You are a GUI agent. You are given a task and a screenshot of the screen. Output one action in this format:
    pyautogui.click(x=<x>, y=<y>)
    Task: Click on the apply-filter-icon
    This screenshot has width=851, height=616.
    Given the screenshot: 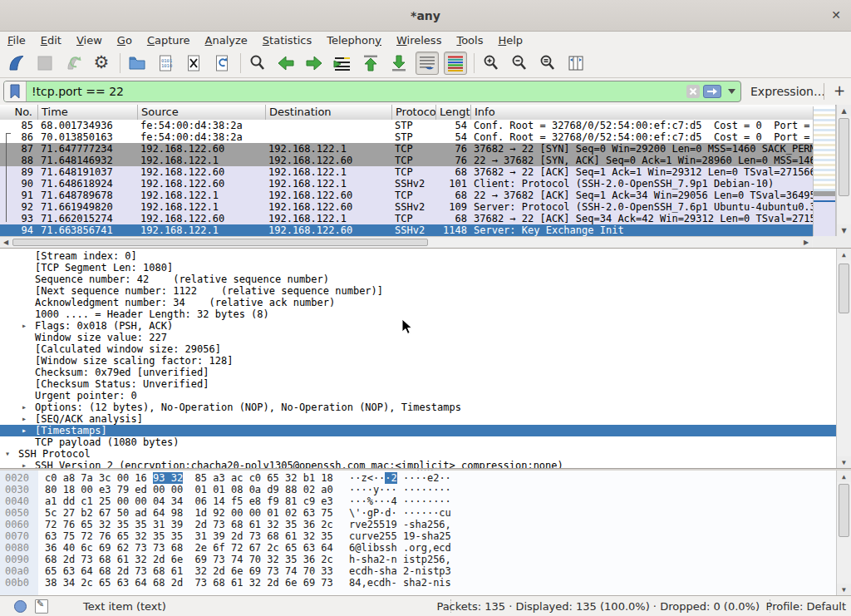 What is the action you would take?
    pyautogui.click(x=712, y=91)
    